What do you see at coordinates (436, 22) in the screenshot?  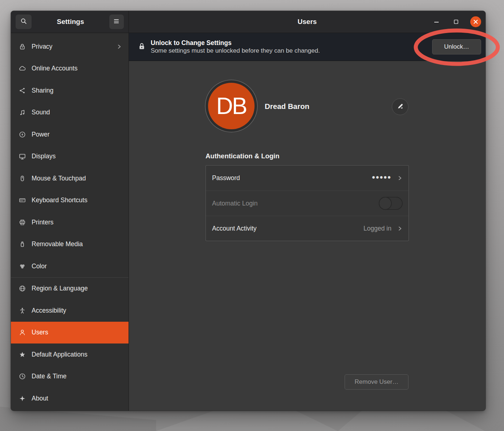 I see `minimize-button` at bounding box center [436, 22].